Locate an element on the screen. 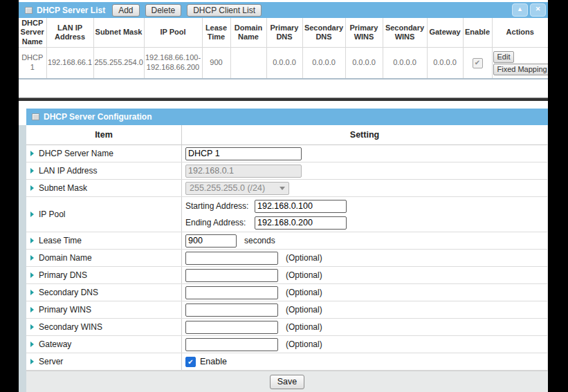 The image size is (568, 392). row-label: Primary DNS is located at coordinates (63, 275).